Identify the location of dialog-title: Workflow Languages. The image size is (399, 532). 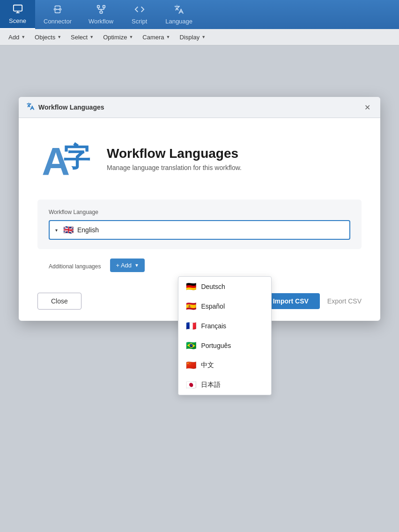
(71, 107).